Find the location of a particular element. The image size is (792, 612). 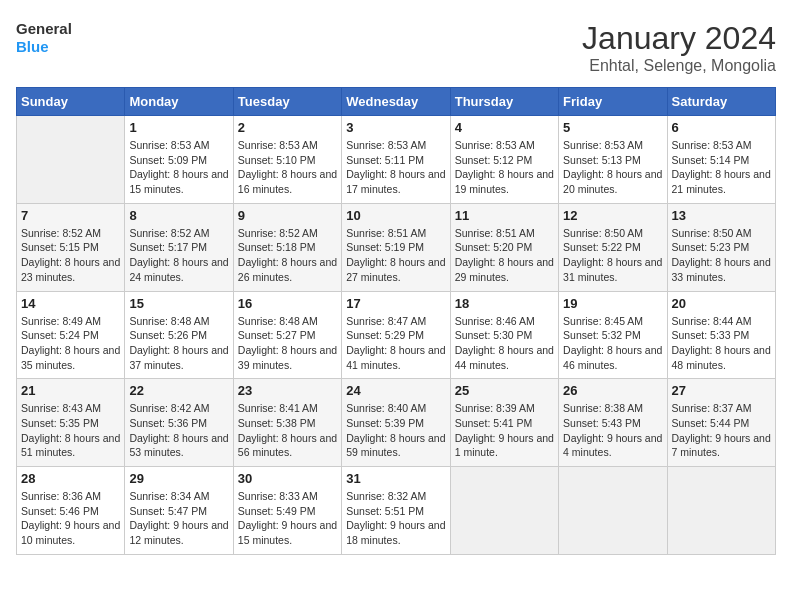

weekday-header-row: SundayMondayTuesdayWednesdayThursdayFrid… is located at coordinates (396, 102).